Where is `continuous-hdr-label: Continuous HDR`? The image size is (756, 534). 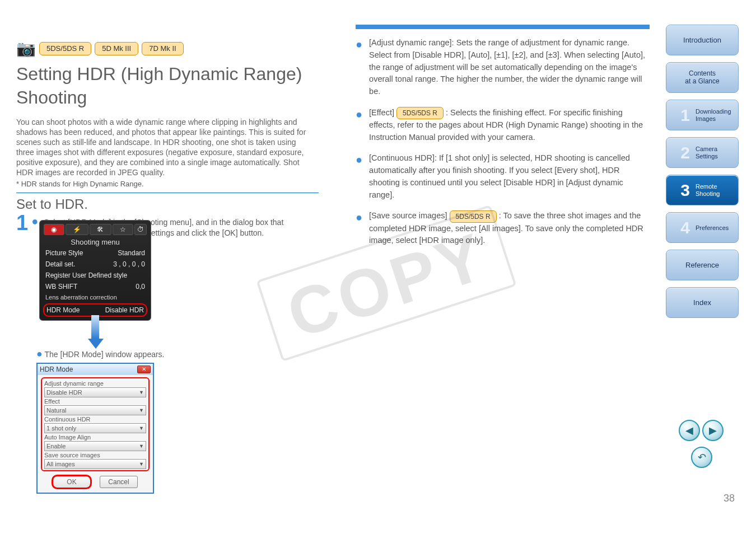
continuous-hdr-label: Continuous HDR is located at coordinates (95, 419).